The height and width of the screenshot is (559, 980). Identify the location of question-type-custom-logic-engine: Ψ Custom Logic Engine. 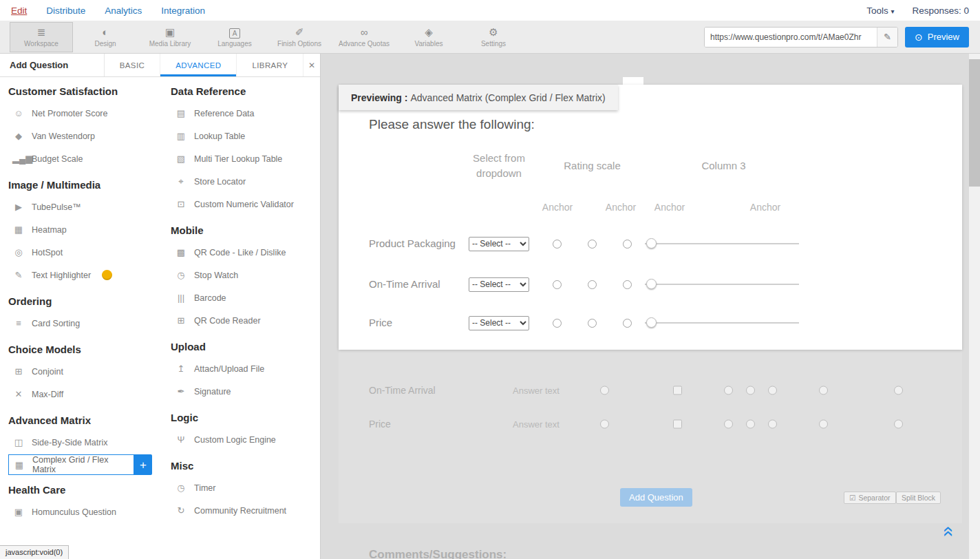
(244, 439).